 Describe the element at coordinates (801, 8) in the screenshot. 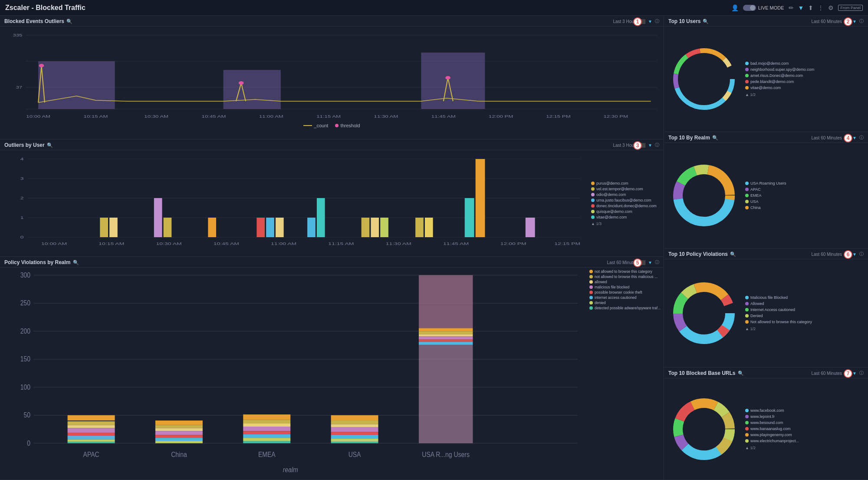

I see `filter-icon: ▼` at that location.